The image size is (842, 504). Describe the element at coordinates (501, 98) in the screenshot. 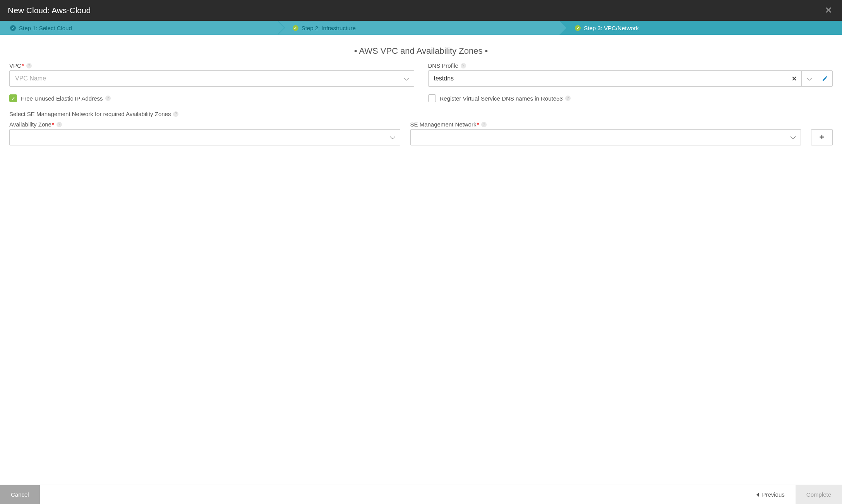

I see `route53-label: Register Virtual Service DNS names in Ro…` at that location.